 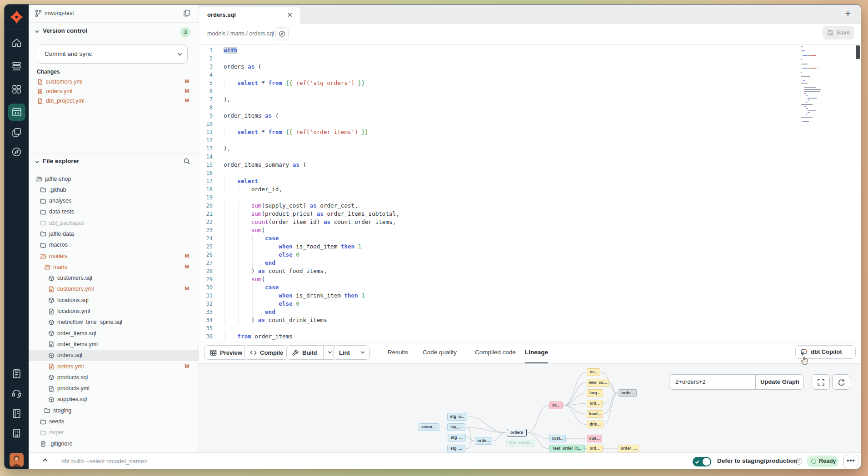 I want to click on lint-options-dropdown, so click(x=363, y=352).